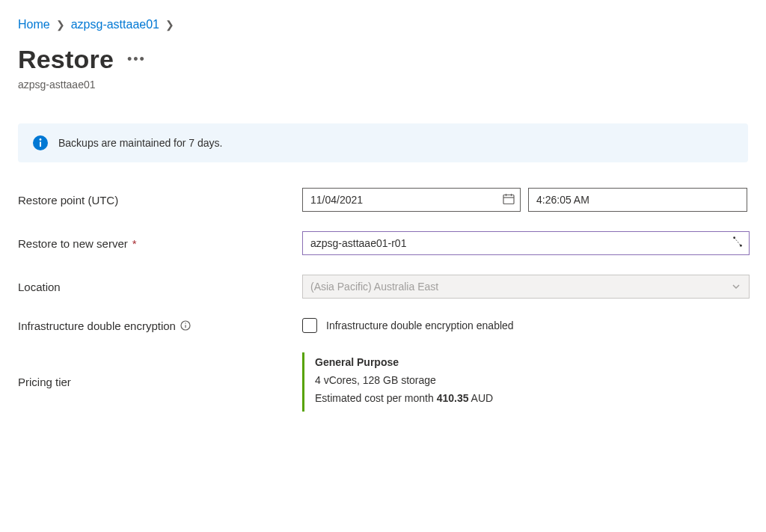  I want to click on page-title: Restore, so click(66, 60).